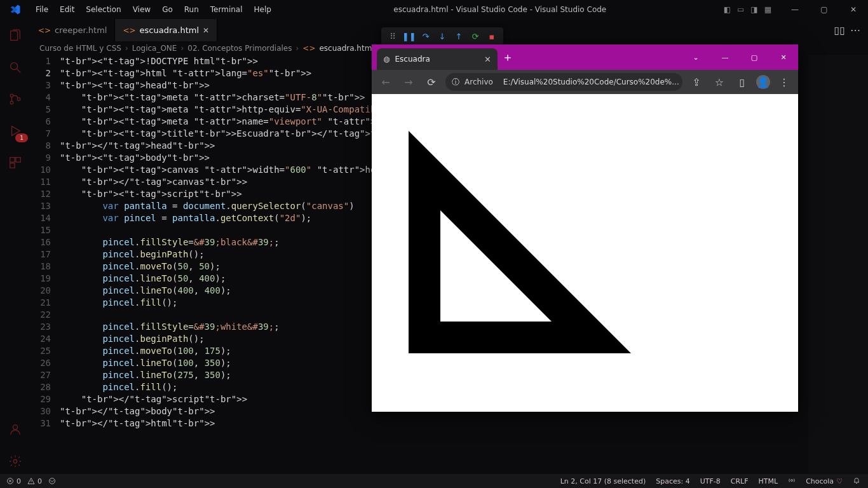 The width and height of the screenshot is (868, 488). I want to click on status-encoding: UTF-8, so click(710, 482).